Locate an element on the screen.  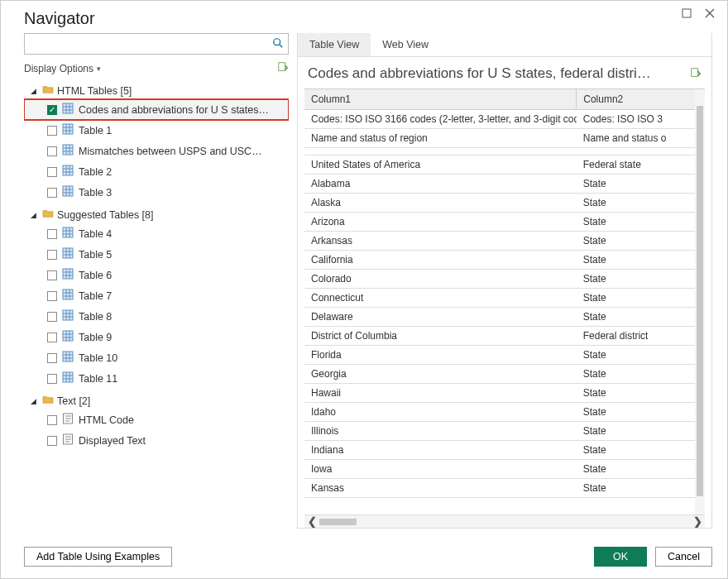
column-header: Column1 is located at coordinates (440, 99).